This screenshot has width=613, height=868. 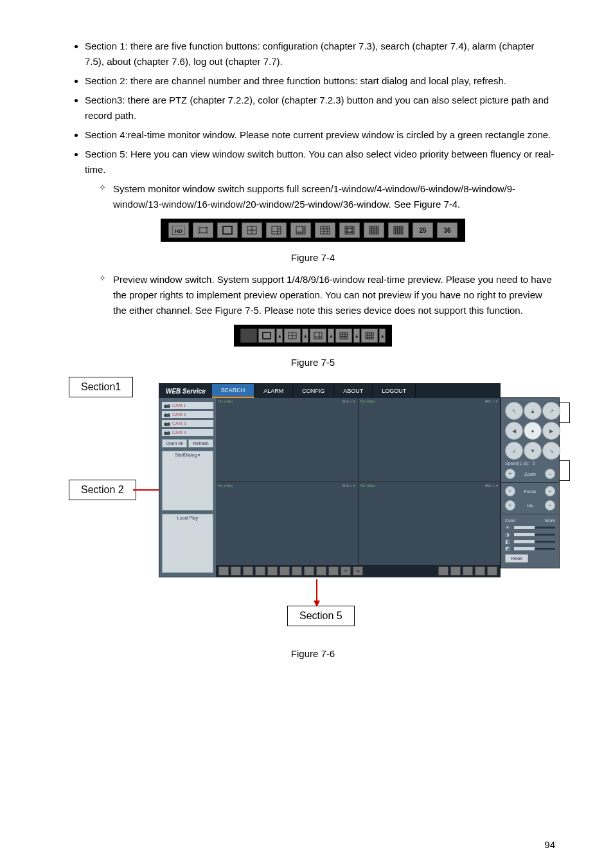 I want to click on open-all-button: Open All, so click(x=175, y=444).